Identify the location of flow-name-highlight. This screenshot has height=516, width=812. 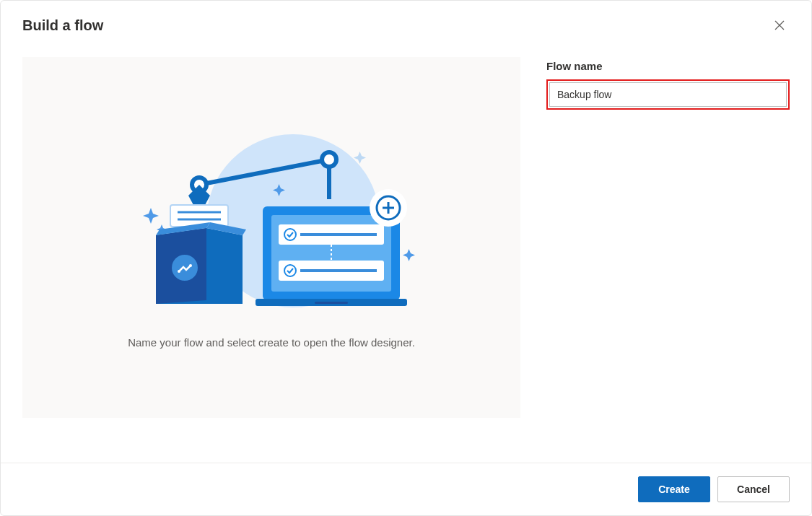
(668, 95).